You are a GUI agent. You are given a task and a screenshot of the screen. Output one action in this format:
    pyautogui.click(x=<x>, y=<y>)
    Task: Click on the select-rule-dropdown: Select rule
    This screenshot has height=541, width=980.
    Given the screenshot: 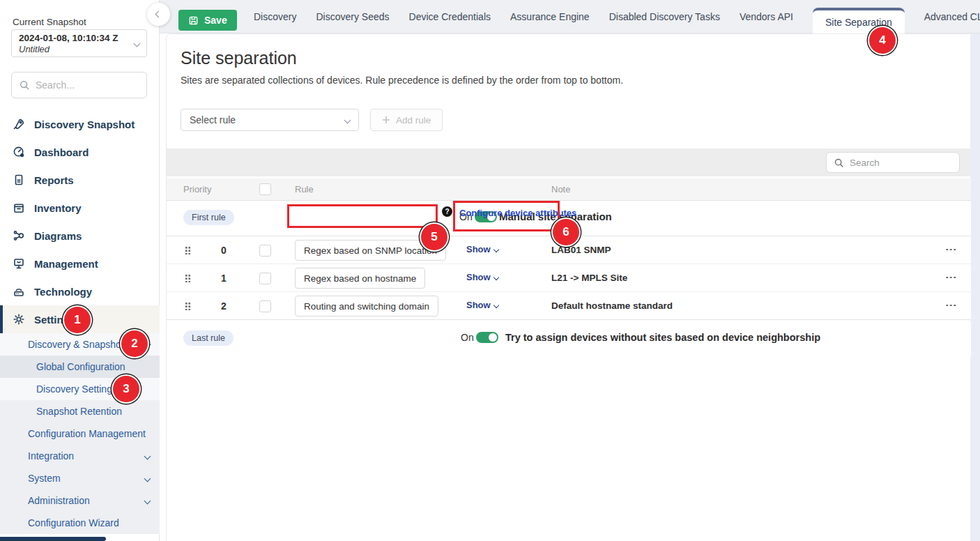 What is the action you would take?
    pyautogui.click(x=270, y=120)
    